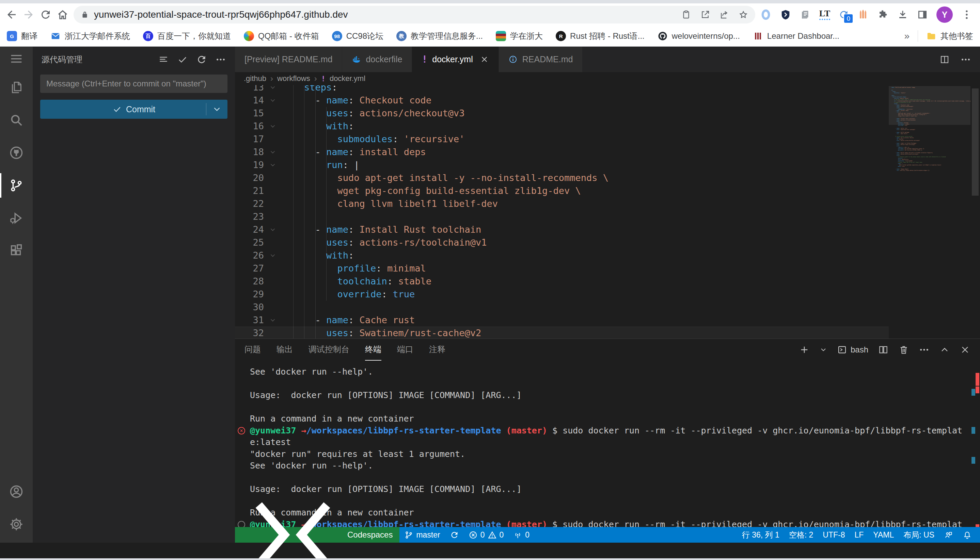 This screenshot has height=560, width=980. I want to click on kill-terminal-icon, so click(904, 350).